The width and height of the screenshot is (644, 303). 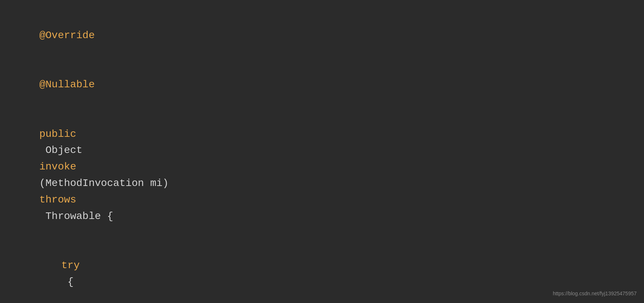 What do you see at coordinates (64, 150) in the screenshot?
I see `return-type: Object` at bounding box center [64, 150].